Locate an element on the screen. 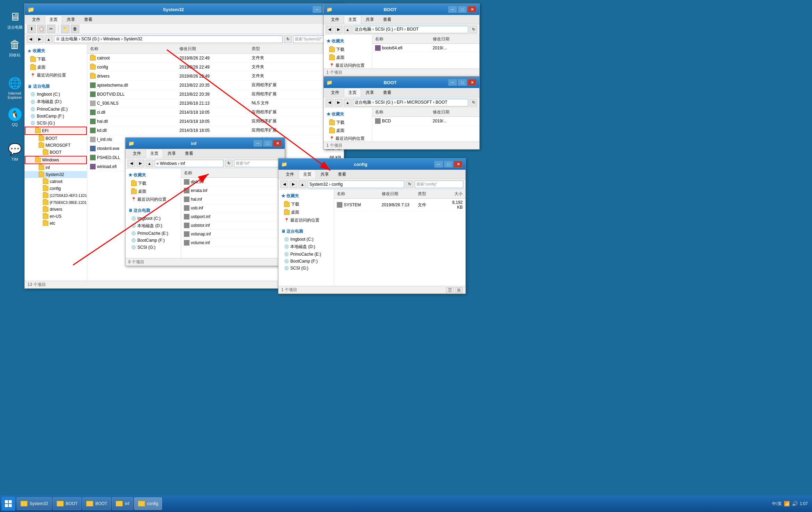 Image resolution: width=812 pixels, height=512 pixels. address-input: 🖥 这台电脑 › SCSI (G:) › Windows › System32 is located at coordinates (168, 39).